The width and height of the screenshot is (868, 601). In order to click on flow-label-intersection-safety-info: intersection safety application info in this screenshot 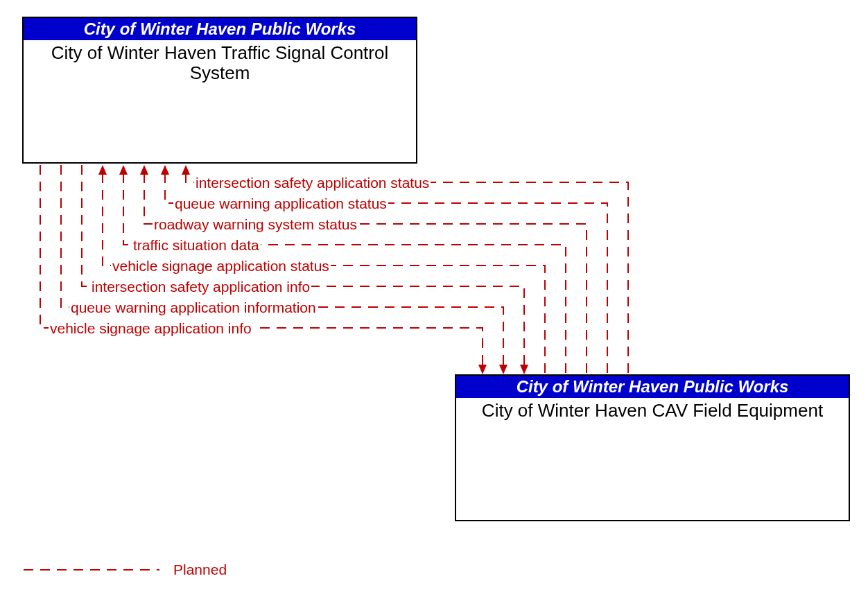, I will do `click(201, 287)`.